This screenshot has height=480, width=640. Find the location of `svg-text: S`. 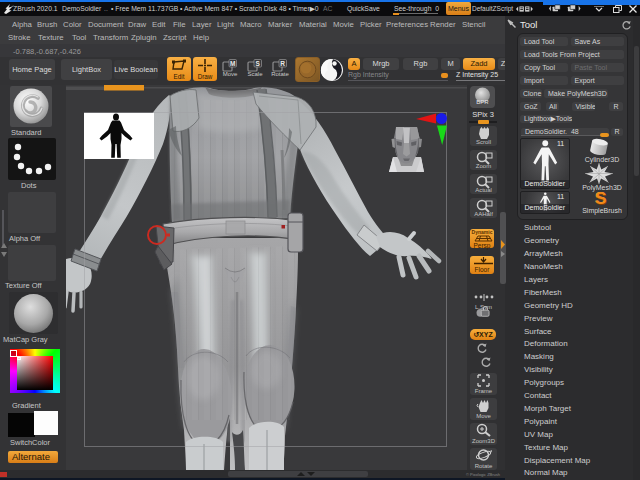

svg-text: S is located at coordinates (258, 64).